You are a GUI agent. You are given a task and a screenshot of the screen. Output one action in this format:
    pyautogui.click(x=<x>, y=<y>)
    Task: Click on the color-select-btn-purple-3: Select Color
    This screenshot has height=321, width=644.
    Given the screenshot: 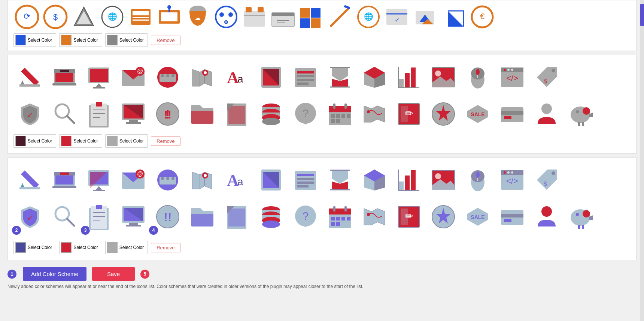 What is the action you would take?
    pyautogui.click(x=127, y=248)
    